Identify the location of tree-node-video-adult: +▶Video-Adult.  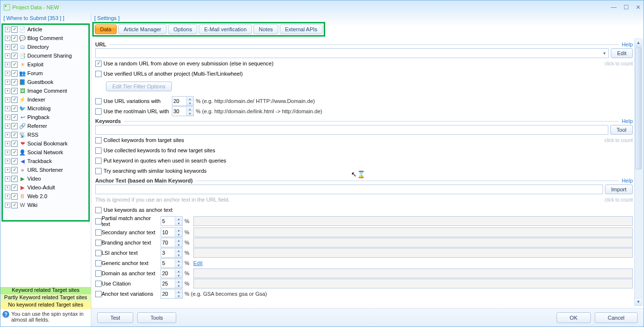
(46, 187).